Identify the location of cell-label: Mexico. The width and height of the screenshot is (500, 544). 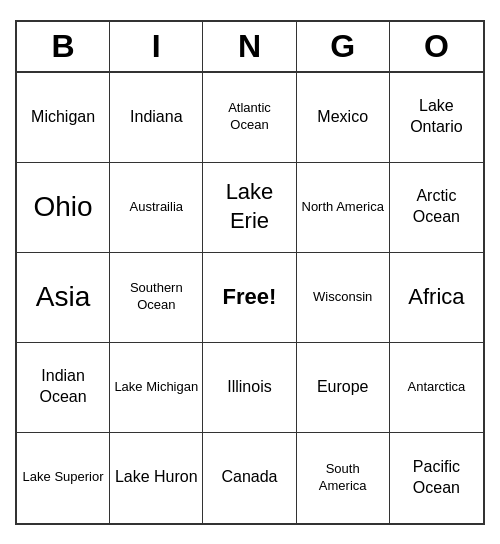
(342, 118).